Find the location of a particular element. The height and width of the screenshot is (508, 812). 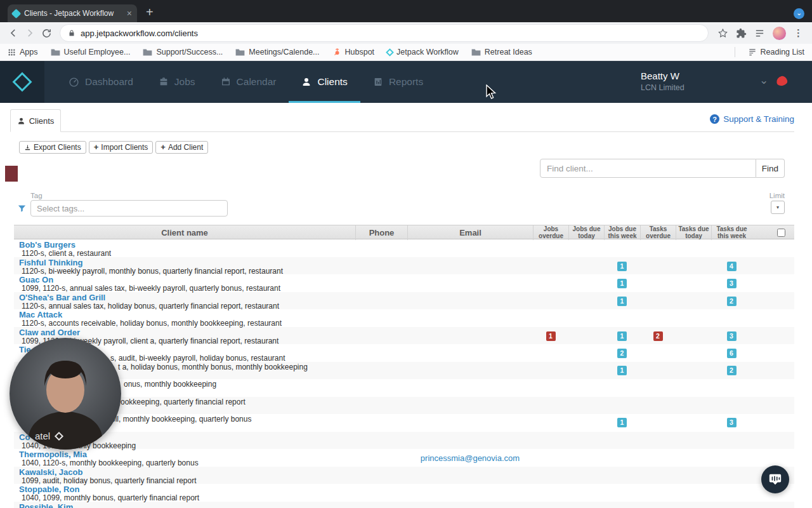

bookmark-jetpack-workflow: Jetpack Workflow is located at coordinates (422, 52).